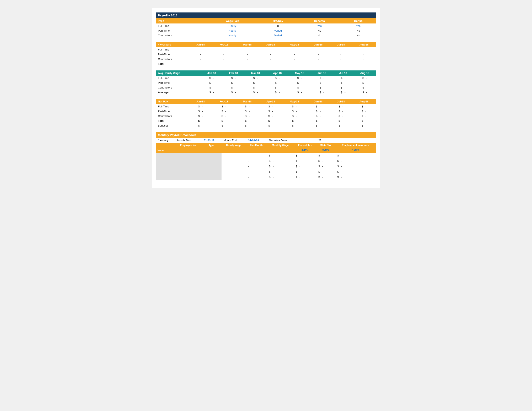 The image size is (532, 411). What do you see at coordinates (266, 54) in the screenshot?
I see `table-row: Part-Time - - - - - - - -` at bounding box center [266, 54].